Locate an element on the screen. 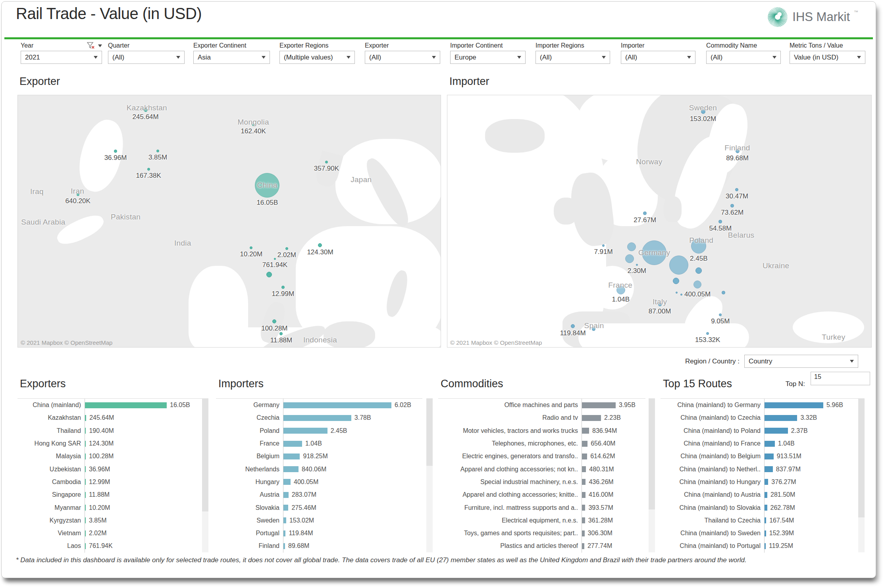  filter-metric-tons-value-dropdown: Value (in USD) is located at coordinates (827, 57).